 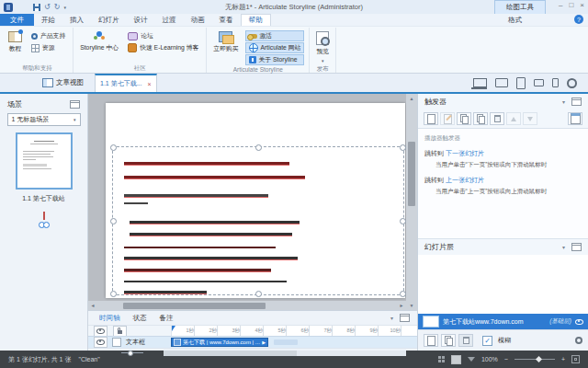 What do you see at coordinates (101, 331) in the screenshot?
I see `toggle-visibility-button` at bounding box center [101, 331].